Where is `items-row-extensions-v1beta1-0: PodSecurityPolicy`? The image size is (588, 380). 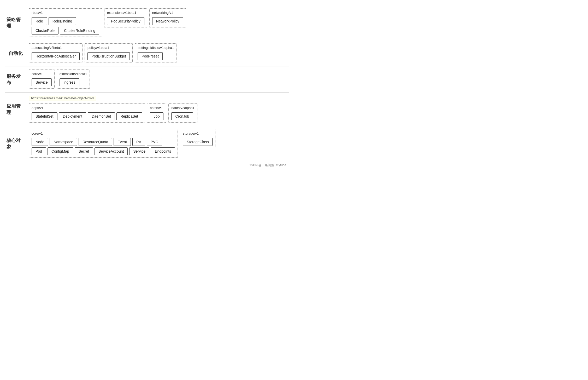 items-row-extensions-v1beta1-0: PodSecurityPolicy is located at coordinates (126, 21).